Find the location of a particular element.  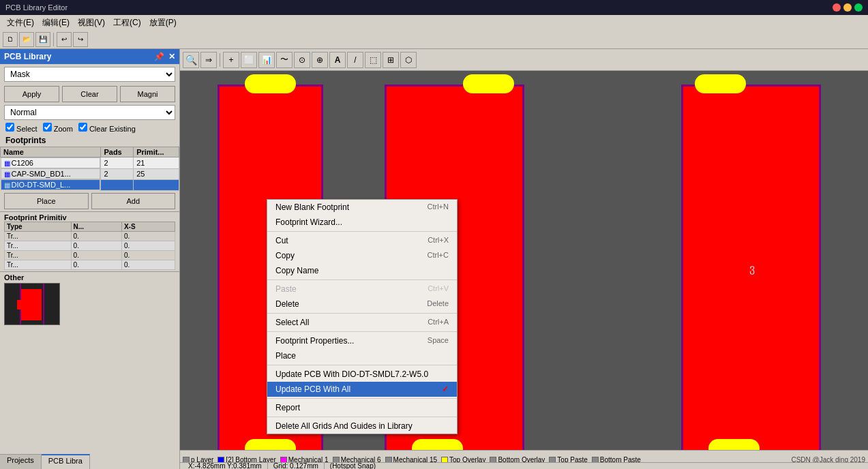

select-checkbox-label: Select is located at coordinates (22, 128).